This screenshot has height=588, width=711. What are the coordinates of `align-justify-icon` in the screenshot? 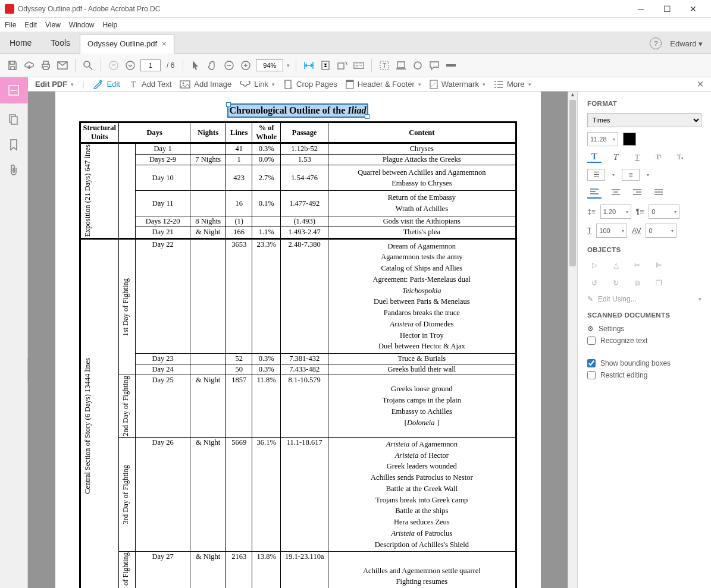 It's located at (659, 193).